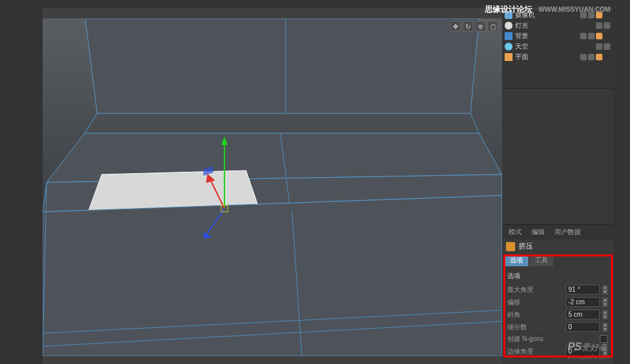  Describe the element at coordinates (526, 247) in the screenshot. I see `tool-name: 挤压` at that location.